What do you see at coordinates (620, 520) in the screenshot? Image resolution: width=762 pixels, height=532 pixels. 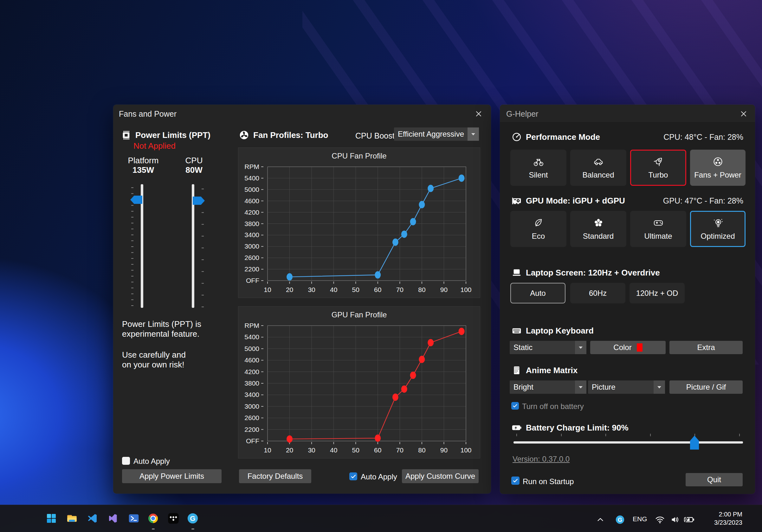 I see `ghelper-tray-icon: G` at bounding box center [620, 520].